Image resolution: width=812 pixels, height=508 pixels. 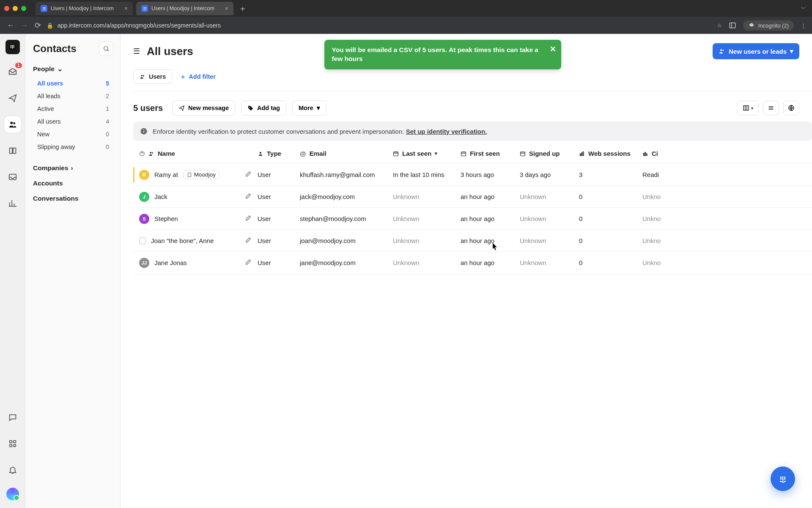 What do you see at coordinates (13, 177) in the screenshot?
I see `nav-inbox2` at bounding box center [13, 177].